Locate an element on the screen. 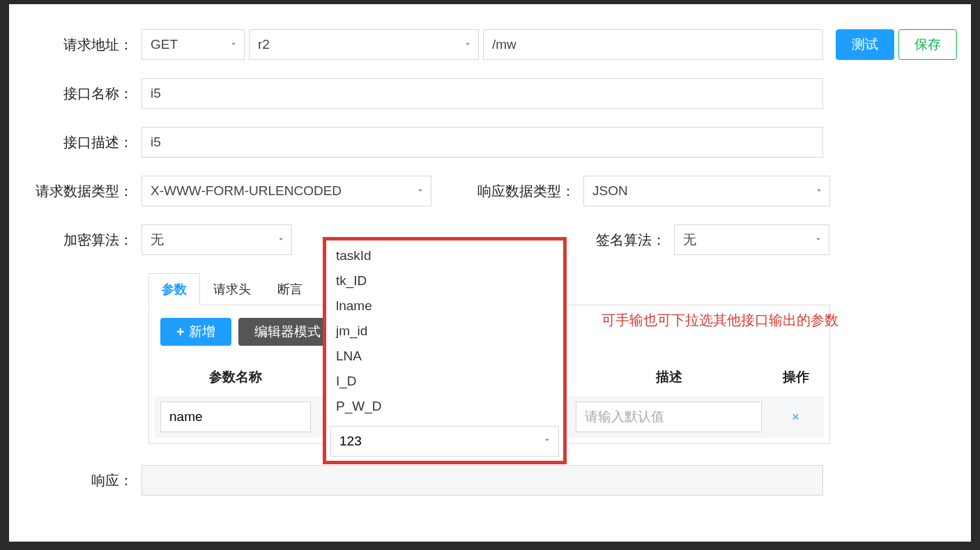 This screenshot has width=980, height=550. th-desc: 描述 is located at coordinates (669, 377).